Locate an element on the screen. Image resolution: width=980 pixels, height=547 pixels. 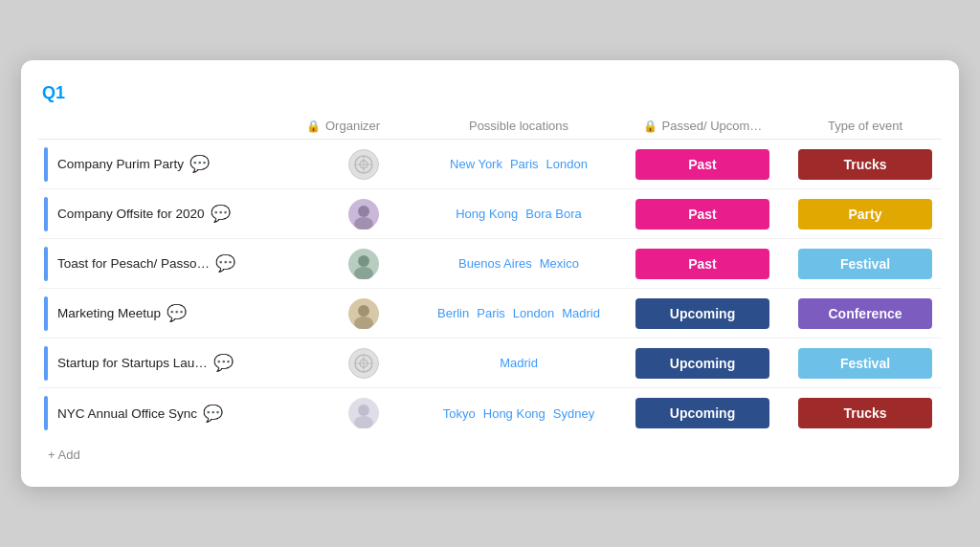
row-name-cell: Toast for Pesach/ Passo… 💬 is located at coordinates (172, 264).